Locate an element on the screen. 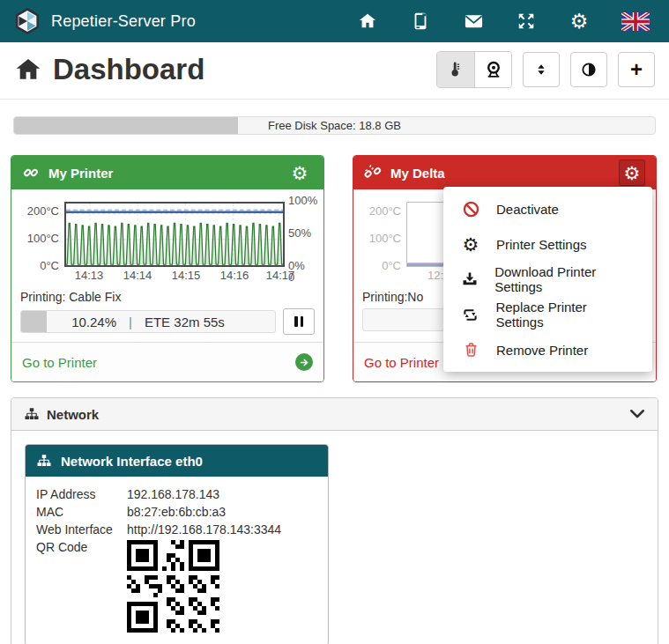 Image resolution: width=669 pixels, height=644 pixels. menu-item-label: Replace Printer Settings is located at coordinates (565, 315).